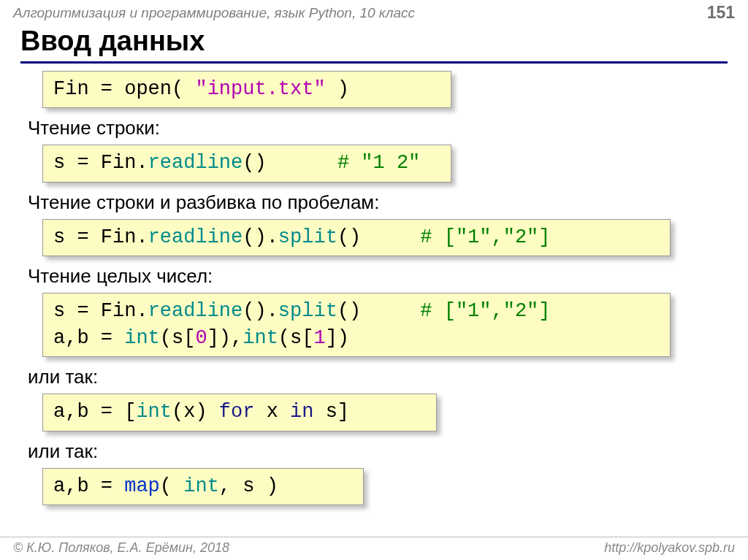 This screenshot has width=748, height=560. I want to click on label-split: Чтение строки и разбивка по пробелам:, so click(377, 203).